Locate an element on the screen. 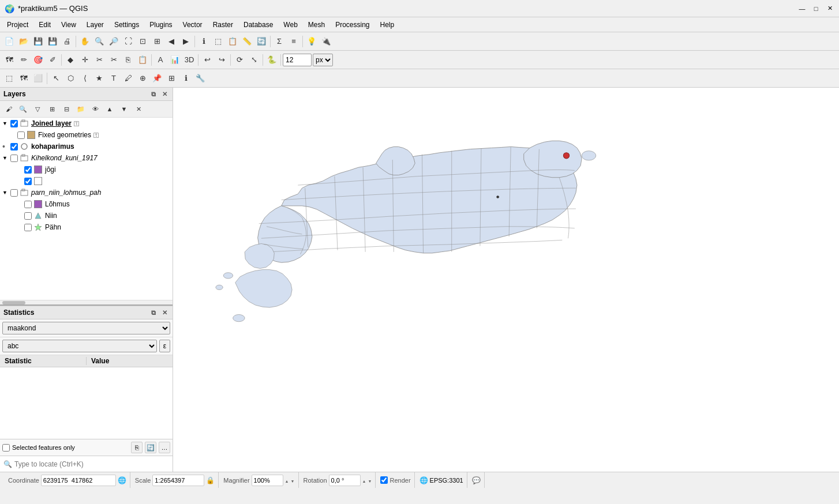 This screenshot has height=504, width=839. jogi-checkbox is located at coordinates (28, 170).